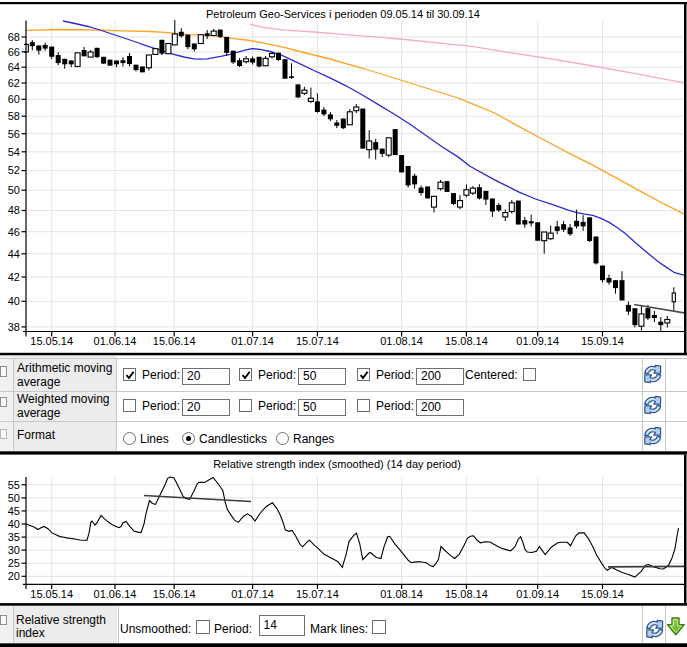 This screenshot has height=647, width=687. I want to click on svg-text: 54, so click(14, 152).